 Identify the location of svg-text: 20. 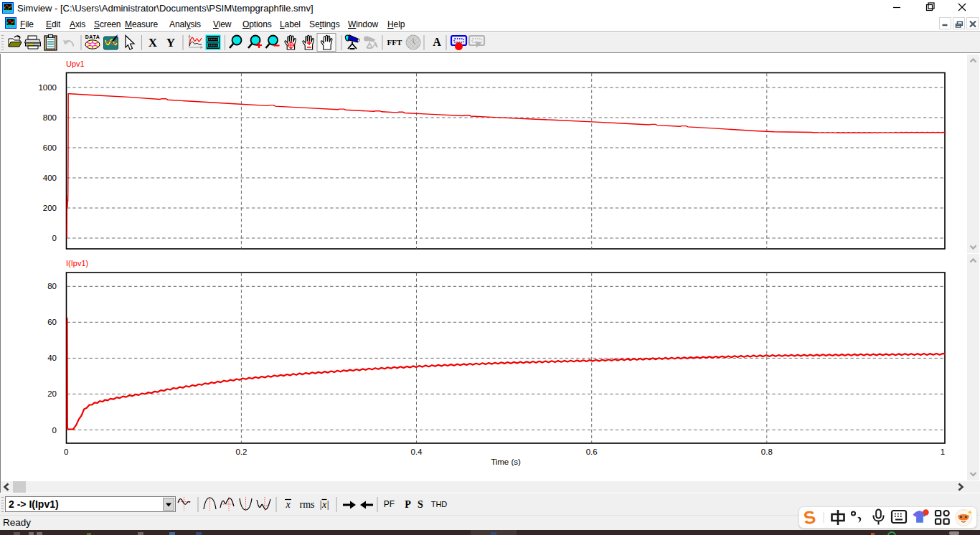
(52, 394).